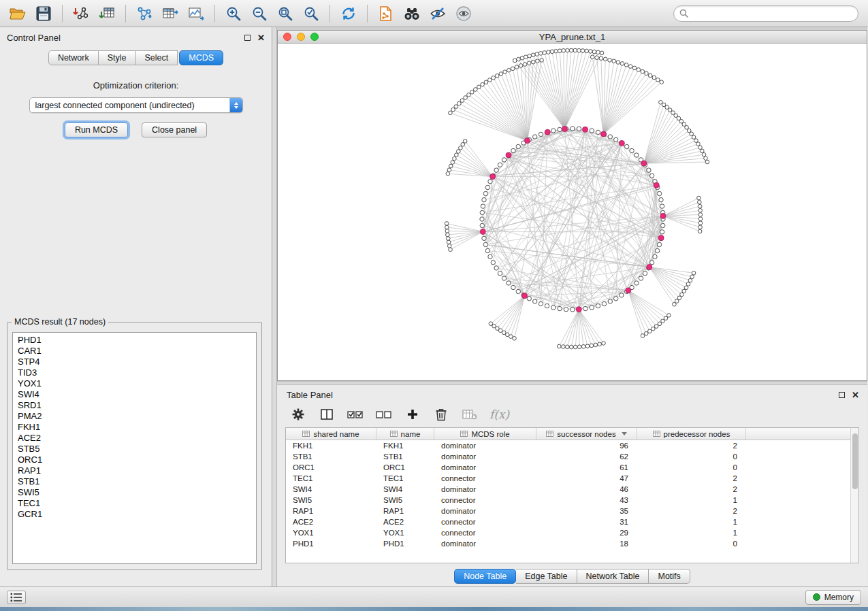  What do you see at coordinates (587, 434) in the screenshot?
I see `column-header-successor-nodes: successor nodes` at bounding box center [587, 434].